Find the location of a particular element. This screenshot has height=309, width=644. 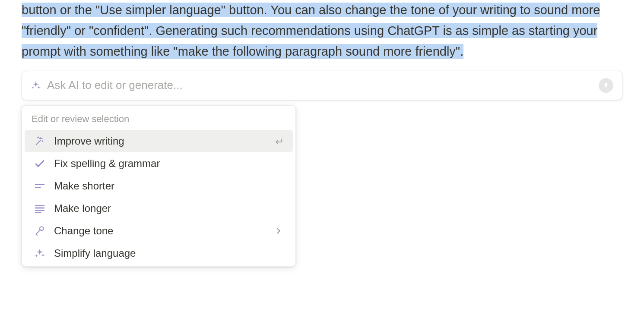

submit-button is located at coordinates (606, 85).